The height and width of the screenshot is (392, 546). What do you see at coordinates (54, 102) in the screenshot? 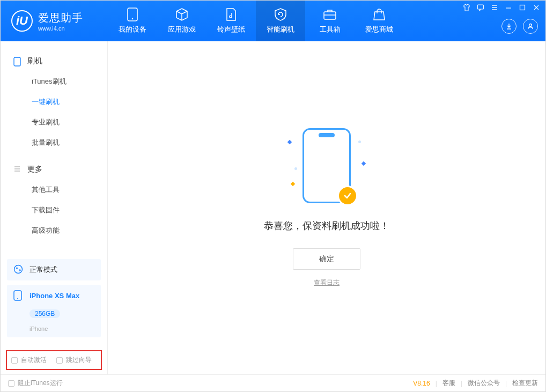
I see `sidebar-item-oneclick-flash: 一键刷机` at bounding box center [54, 102].